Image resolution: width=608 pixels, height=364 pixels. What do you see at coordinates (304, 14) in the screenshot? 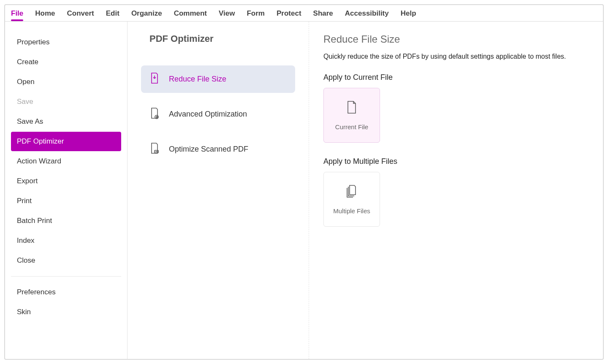
I see `menubar: File Home Convert Edit Organize Comment …` at bounding box center [304, 14].